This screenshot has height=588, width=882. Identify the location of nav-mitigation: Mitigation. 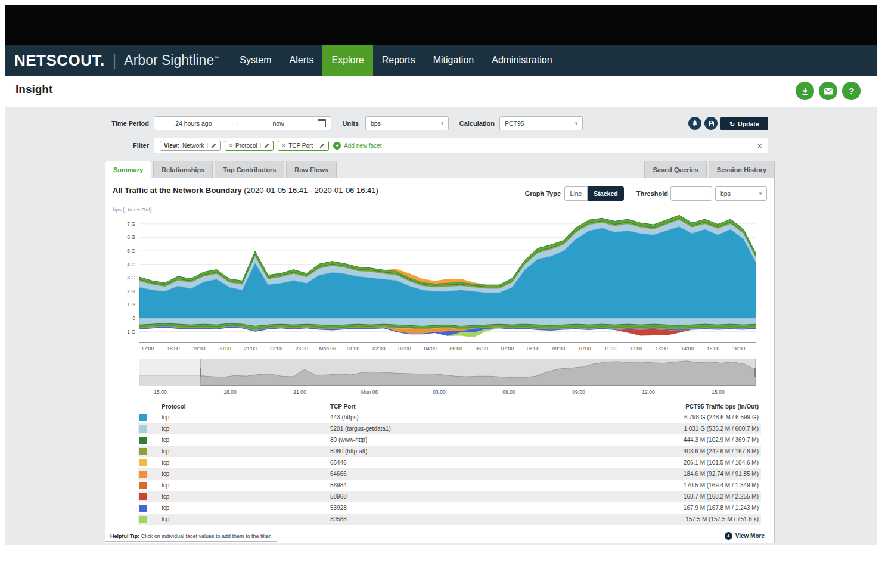
(454, 60).